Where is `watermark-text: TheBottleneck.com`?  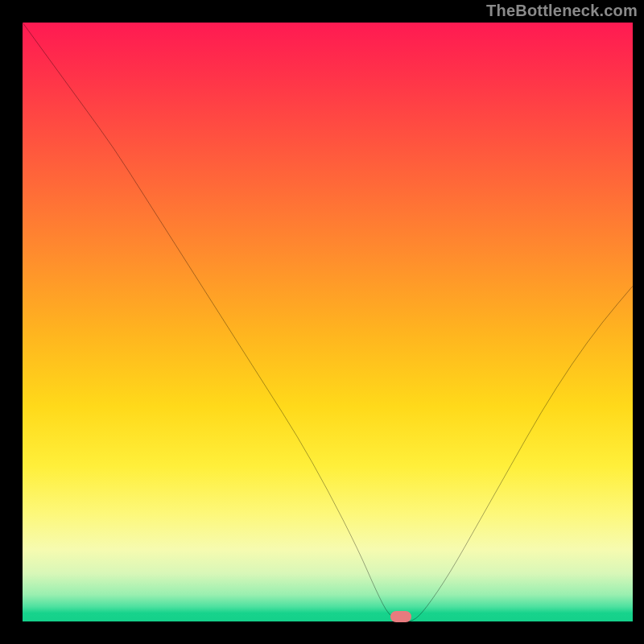 watermark-text: TheBottleneck.com is located at coordinates (562, 11).